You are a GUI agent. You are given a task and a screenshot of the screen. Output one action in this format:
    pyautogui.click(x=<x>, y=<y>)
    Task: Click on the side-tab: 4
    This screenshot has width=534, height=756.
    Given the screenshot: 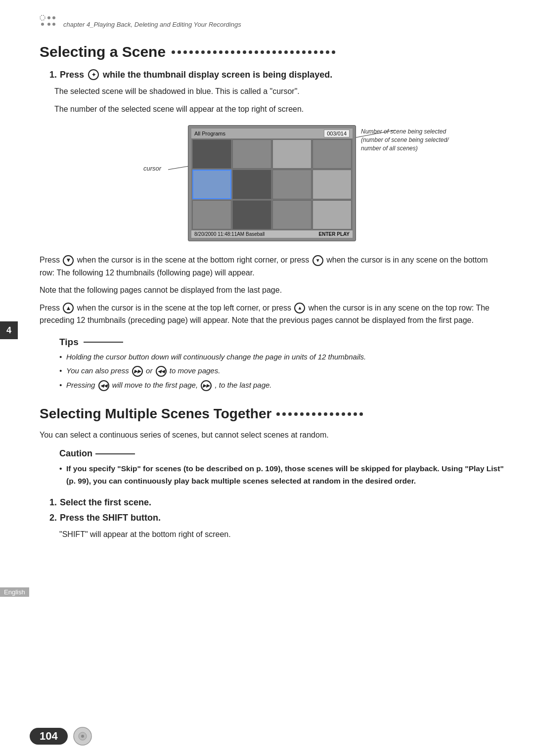 What is the action you would take?
    pyautogui.click(x=9, y=330)
    